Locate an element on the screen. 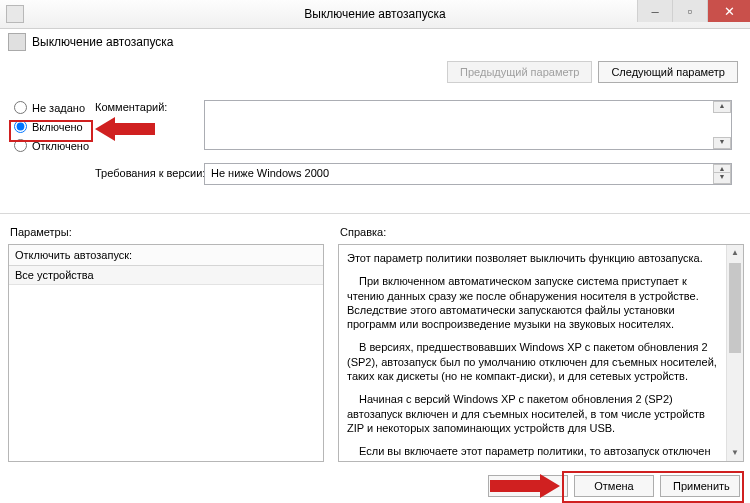 This screenshot has height=503, width=750. help-paragraph: В версиях, предшествовавших Windows XP с… is located at coordinates (534, 362).